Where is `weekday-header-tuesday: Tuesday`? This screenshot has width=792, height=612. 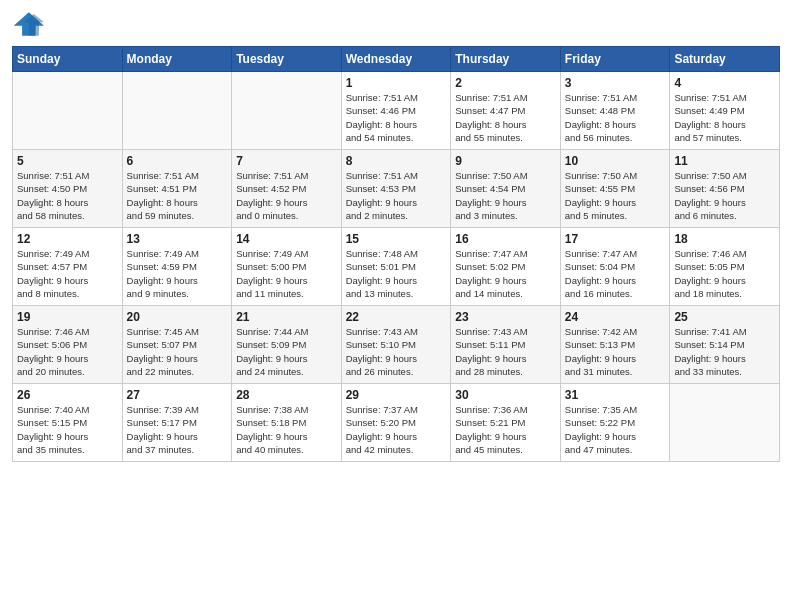 weekday-header-tuesday: Tuesday is located at coordinates (287, 60).